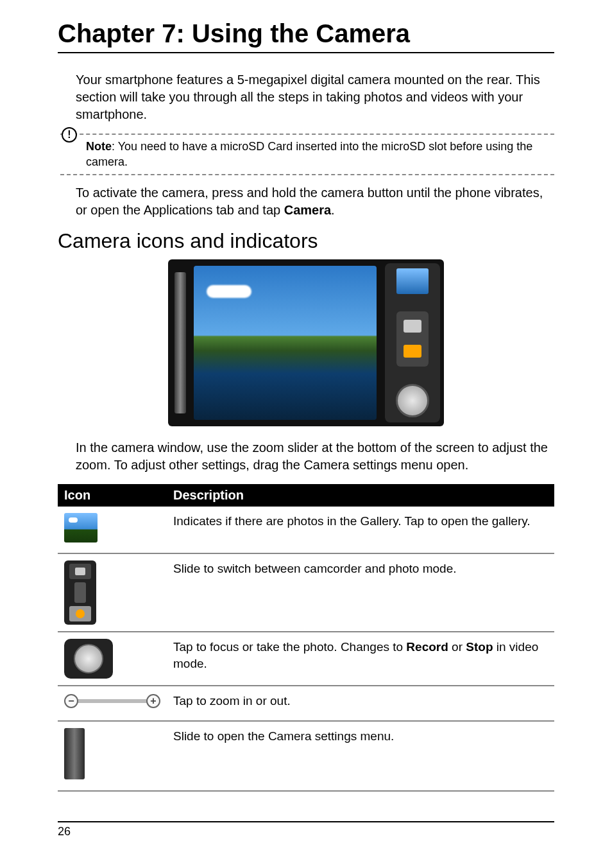 The image size is (612, 868). I want to click on note-text: : You need to have a microSD Card insert…, so click(309, 154).